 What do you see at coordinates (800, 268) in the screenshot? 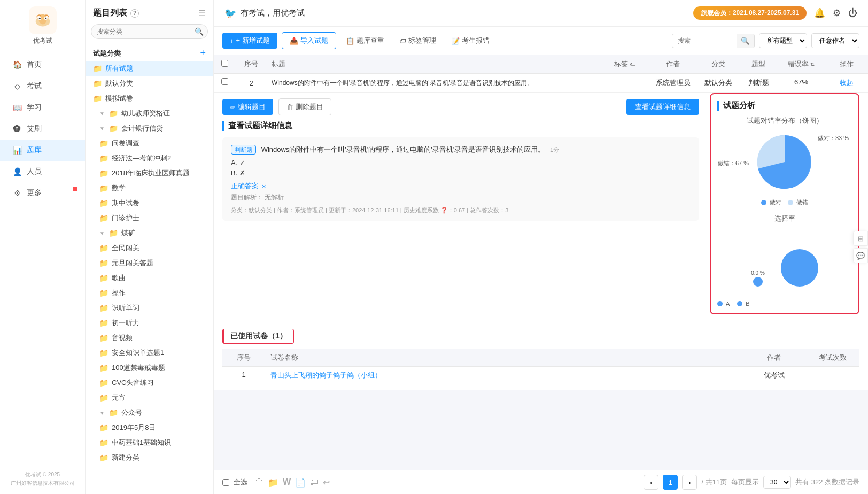
I see `bubble-a` at bounding box center [800, 268].